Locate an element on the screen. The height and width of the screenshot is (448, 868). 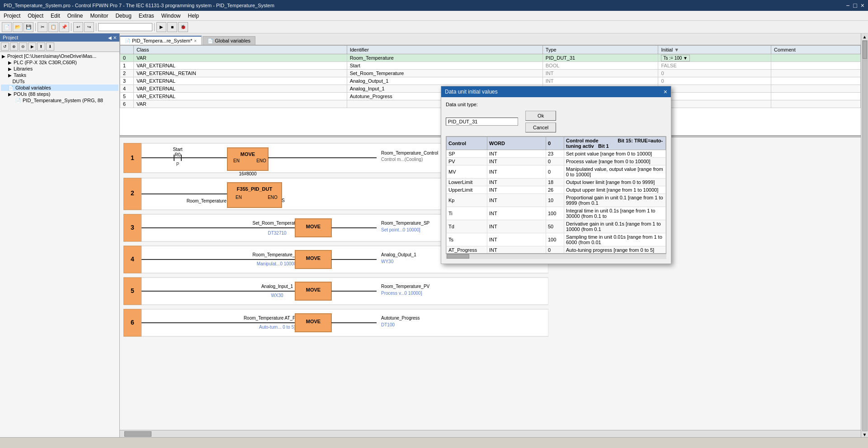
table-row: 0 VAR Room_Temperature PID_DUT_31 Ts := … is located at coordinates (491, 58).